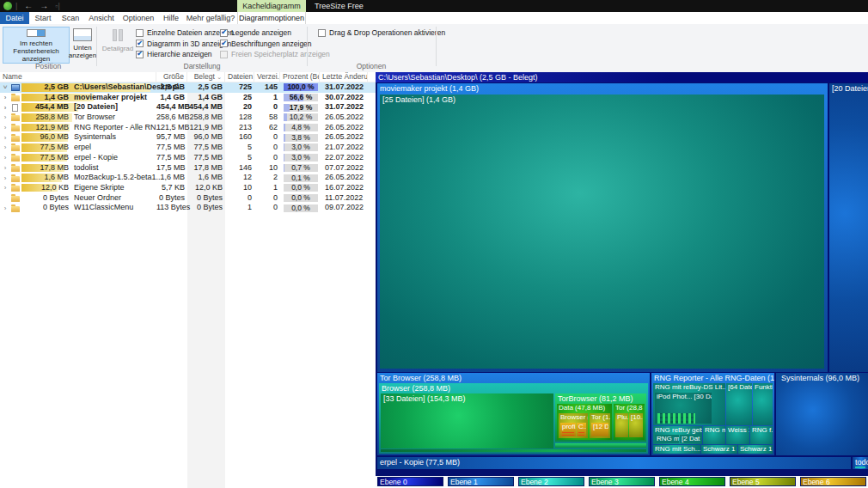  Describe the element at coordinates (267, 77) in the screenshot. I see `column-header-verzeichnisse: Verzei...` at that location.